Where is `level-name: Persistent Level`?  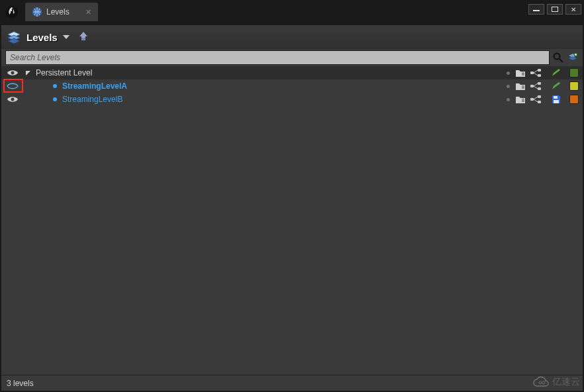 level-name: Persistent Level is located at coordinates (64, 73).